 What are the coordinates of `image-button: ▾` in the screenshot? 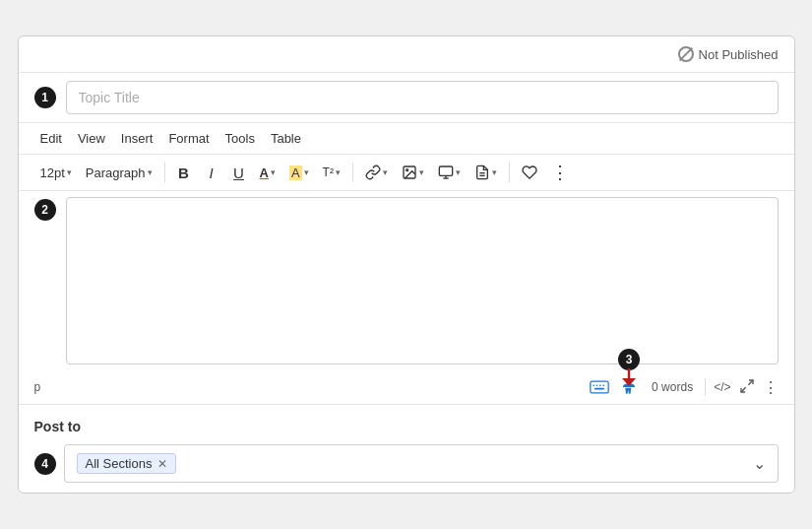 It's located at (413, 172).